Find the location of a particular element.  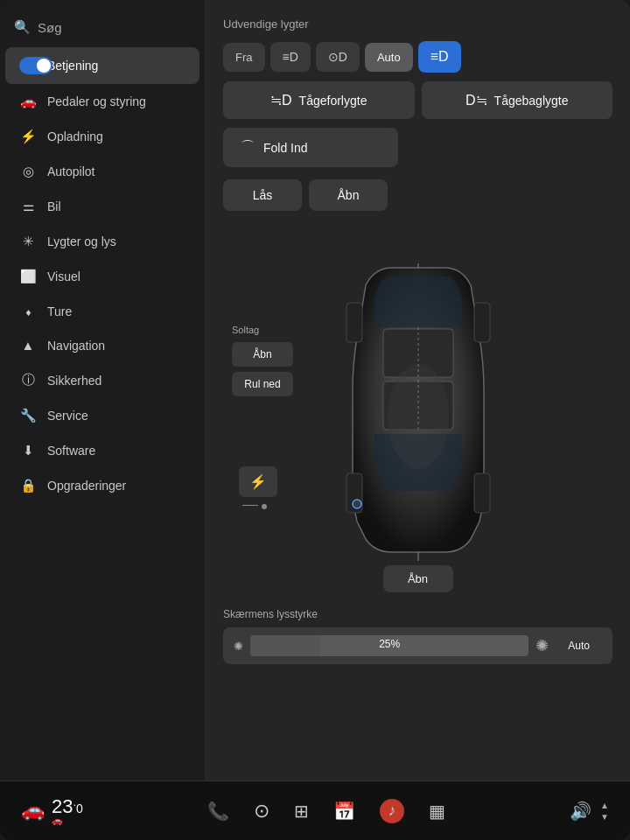

software-icon: ⬇ is located at coordinates (28, 451).